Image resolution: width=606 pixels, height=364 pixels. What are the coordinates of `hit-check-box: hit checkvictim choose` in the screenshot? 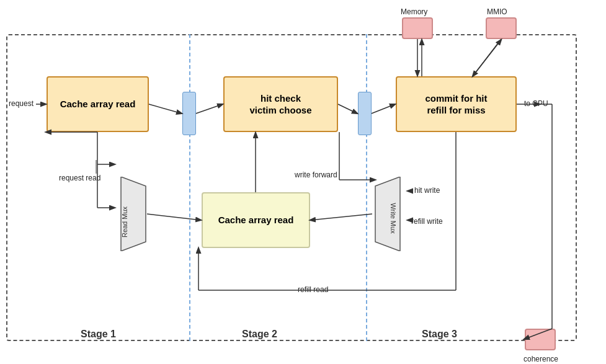 It's located at (280, 104).